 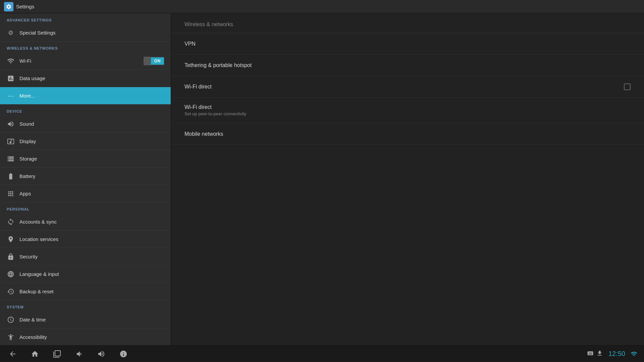 What do you see at coordinates (600, 354) in the screenshot?
I see `download-icon` at bounding box center [600, 354].